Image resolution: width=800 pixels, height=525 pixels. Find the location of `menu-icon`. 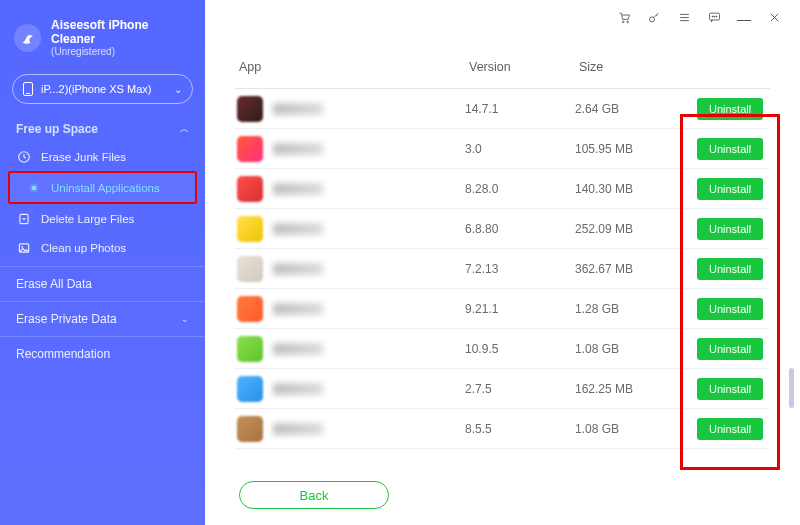

menu-icon is located at coordinates (684, 17).